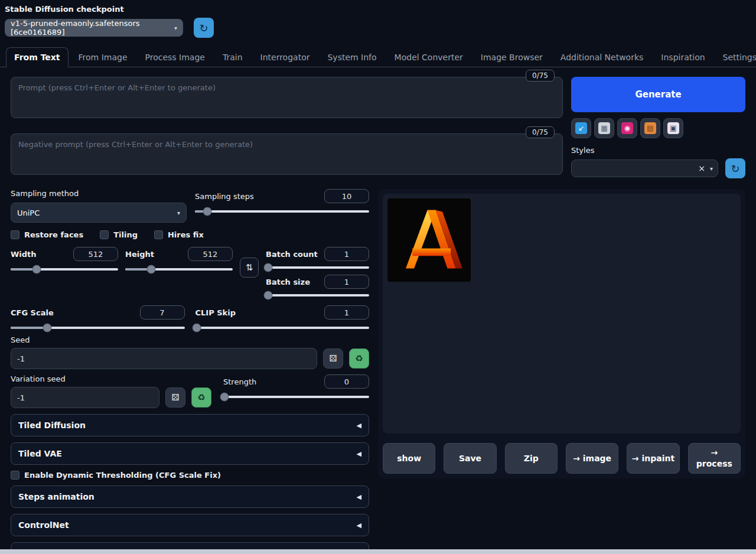 The image size is (756, 554). Describe the element at coordinates (429, 240) in the screenshot. I see `generated-image-thumbnail` at that location.